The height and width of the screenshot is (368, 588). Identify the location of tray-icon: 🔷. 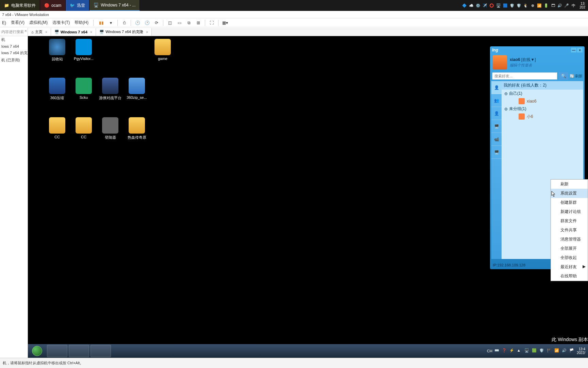
(464, 5).